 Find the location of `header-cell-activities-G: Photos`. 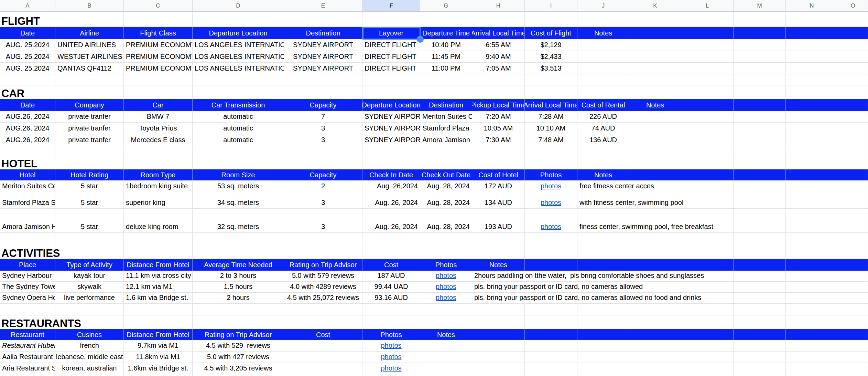

header-cell-activities-G: Photos is located at coordinates (446, 265).